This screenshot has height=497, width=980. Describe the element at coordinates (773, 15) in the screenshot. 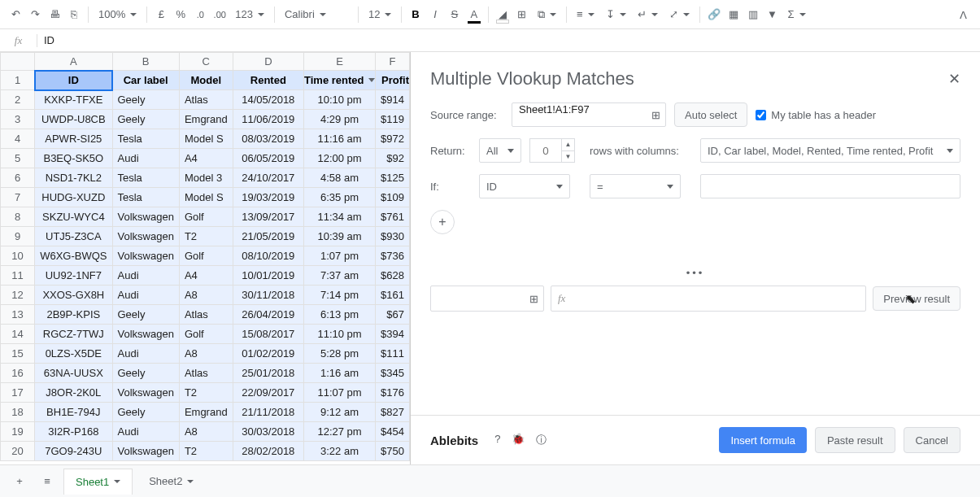

I see `filter-icon: ▼` at that location.